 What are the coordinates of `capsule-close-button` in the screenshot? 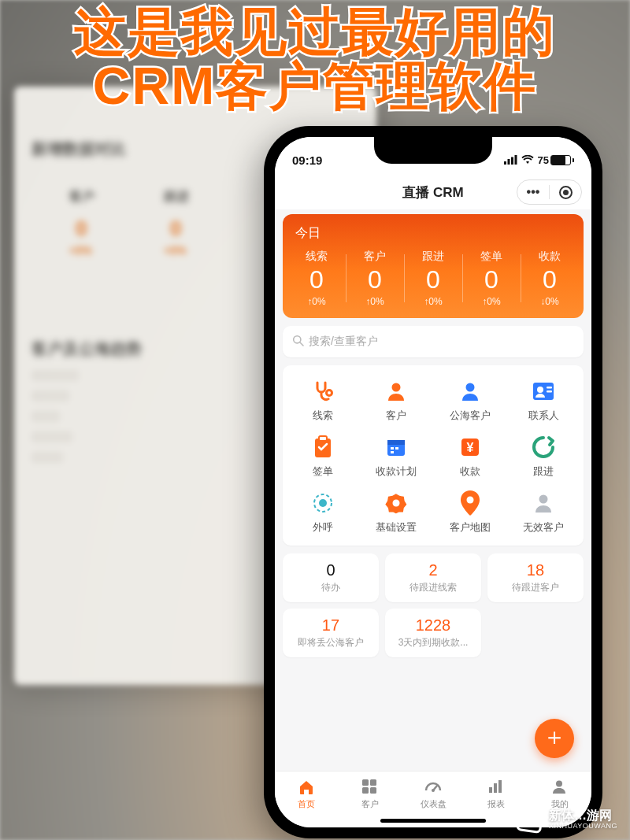 It's located at (565, 192).